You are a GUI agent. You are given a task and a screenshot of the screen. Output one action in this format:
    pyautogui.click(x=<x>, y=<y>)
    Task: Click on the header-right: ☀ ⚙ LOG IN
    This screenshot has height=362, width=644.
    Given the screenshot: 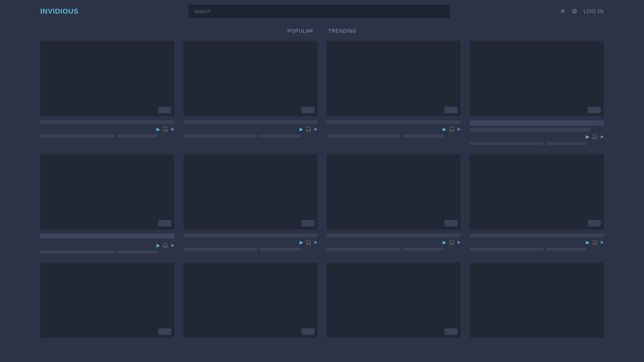 What is the action you would take?
    pyautogui.click(x=582, y=12)
    